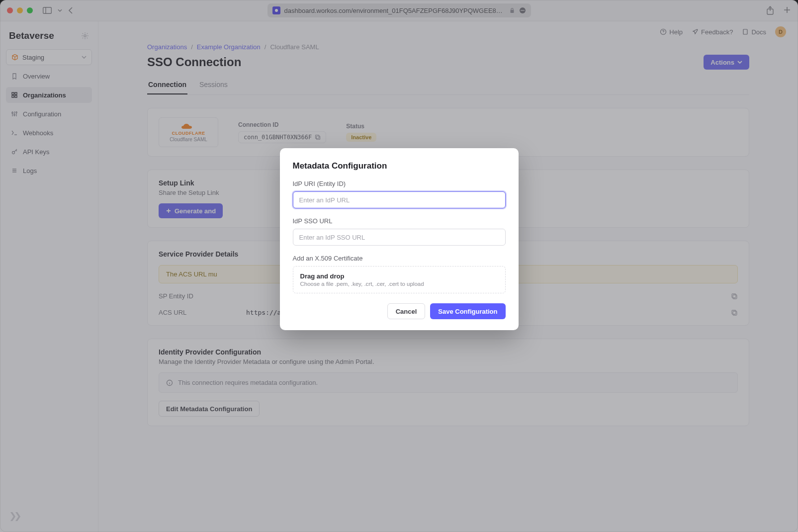  What do you see at coordinates (467, 311) in the screenshot?
I see `save-button: Save Configuration` at bounding box center [467, 311].